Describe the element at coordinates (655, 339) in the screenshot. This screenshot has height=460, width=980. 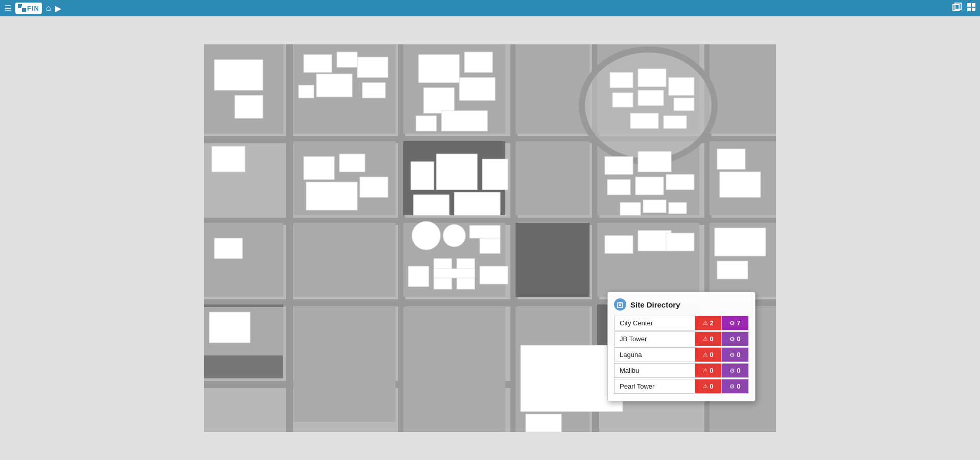
I see `site-name: JB Tower` at that location.